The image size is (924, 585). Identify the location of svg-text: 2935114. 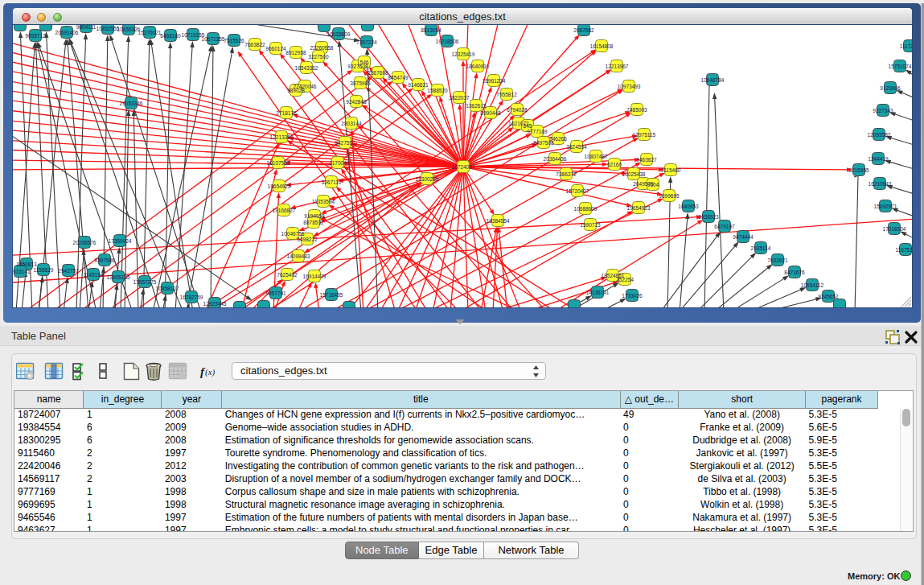
(761, 248).